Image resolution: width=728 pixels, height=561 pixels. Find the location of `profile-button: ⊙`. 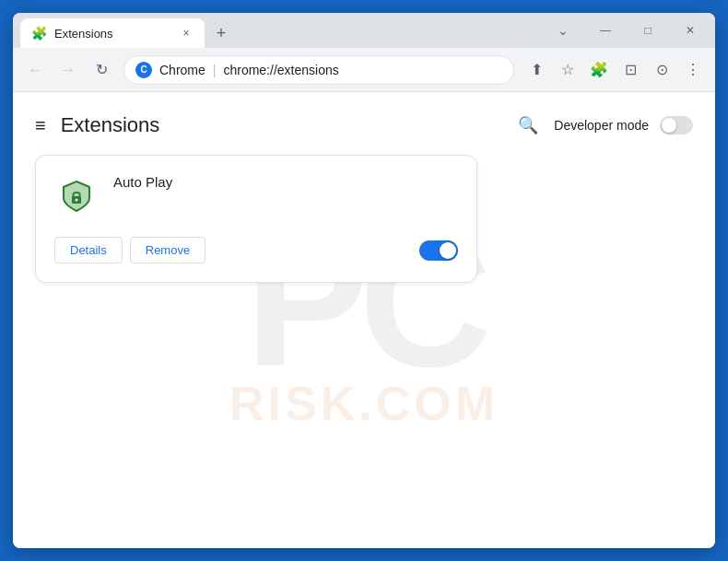

profile-button: ⊙ is located at coordinates (662, 70).